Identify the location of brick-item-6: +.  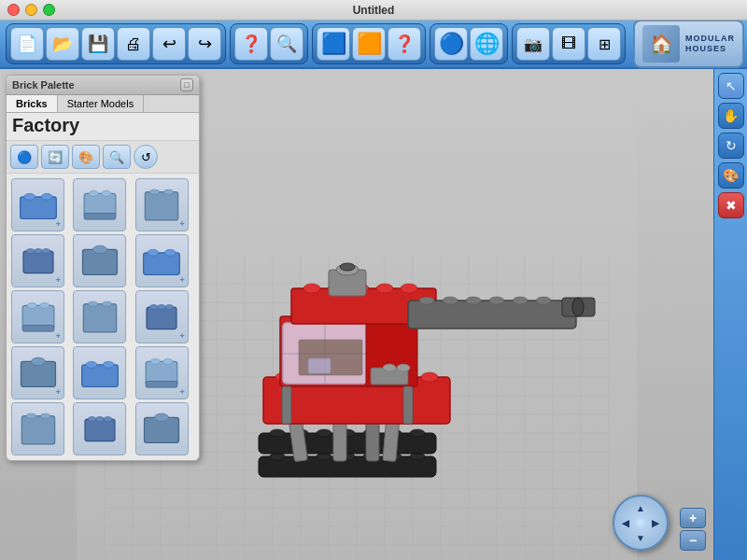
(162, 261).